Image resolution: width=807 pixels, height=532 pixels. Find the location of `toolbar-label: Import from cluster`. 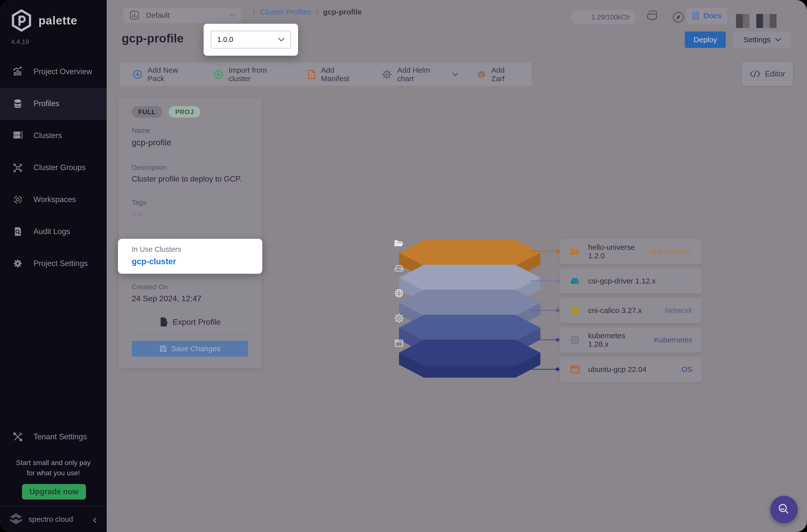

toolbar-label: Import from cluster is located at coordinates (259, 74).